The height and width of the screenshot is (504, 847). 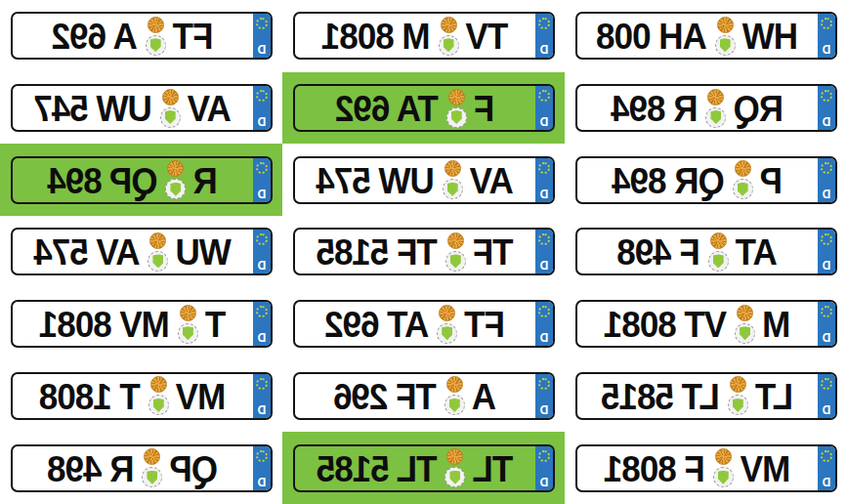 What do you see at coordinates (771, 180) in the screenshot?
I see `plate-prefix: P` at bounding box center [771, 180].